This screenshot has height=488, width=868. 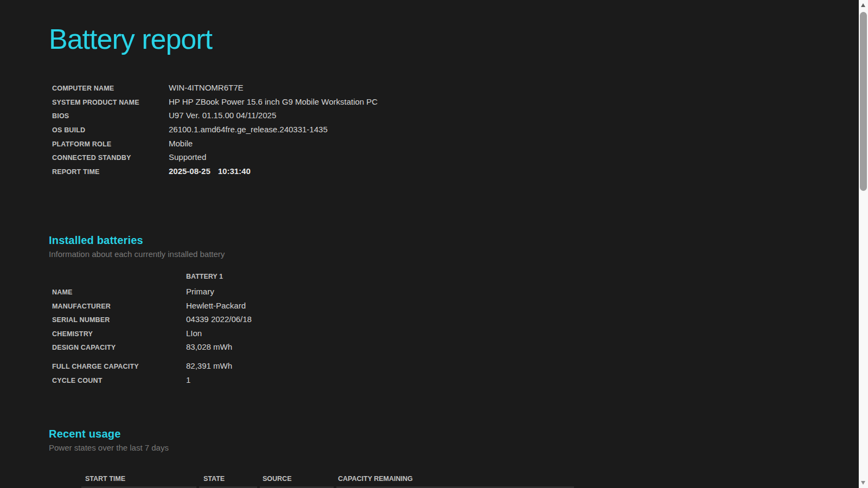 What do you see at coordinates (448, 132) in the screenshot?
I see `system-info-row: OS BUILD 26100.1.amd64fre.ge_release.240…` at bounding box center [448, 132].